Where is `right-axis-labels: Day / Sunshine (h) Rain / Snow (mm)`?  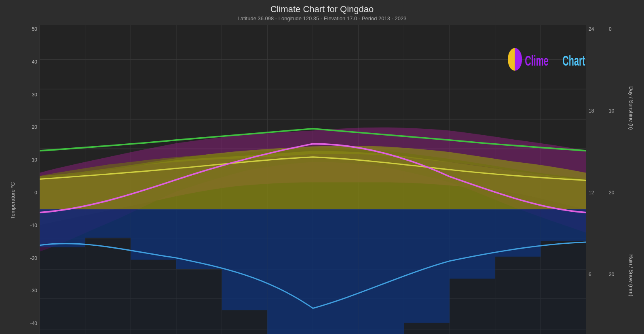 right-axis-labels: Day / Sunshine (h) Rain / Snow (mm) is located at coordinates (631, 179).